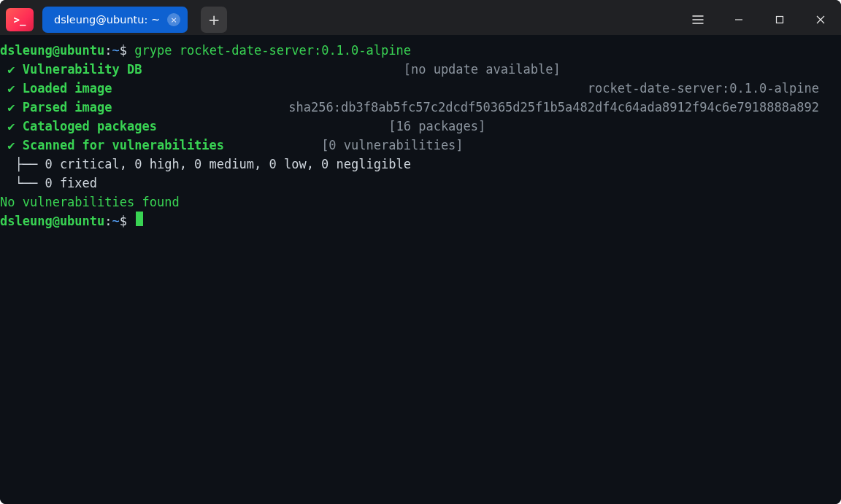  What do you see at coordinates (107, 20) in the screenshot?
I see `tab-title: dsleung@ubuntu: ~` at bounding box center [107, 20].